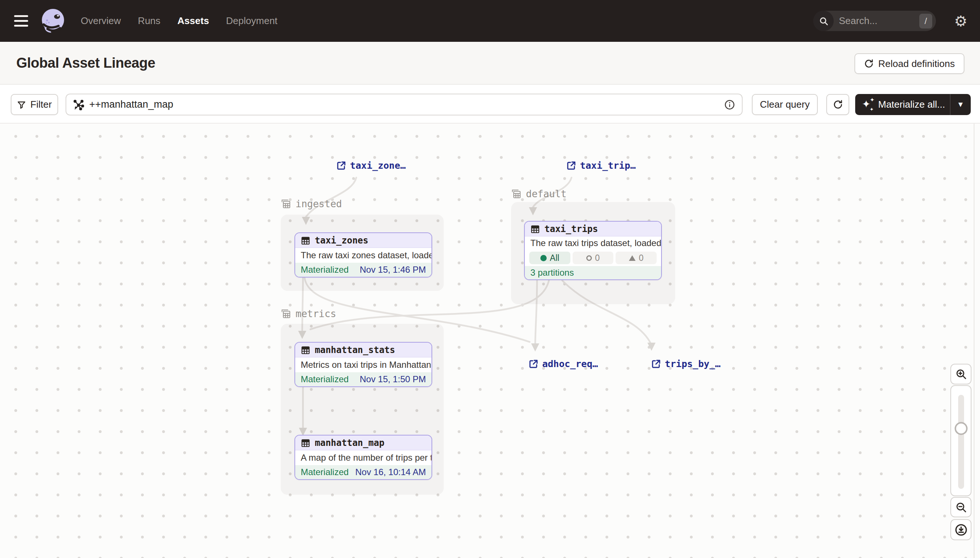  What do you see at coordinates (961, 441) in the screenshot?
I see `zoom-slider-track` at bounding box center [961, 441].